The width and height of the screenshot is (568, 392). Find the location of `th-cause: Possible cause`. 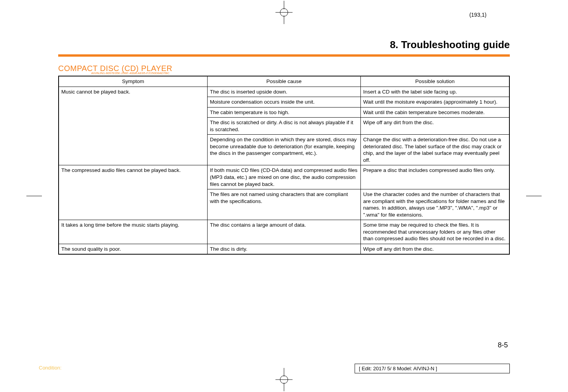

th-cause: Possible cause is located at coordinates (284, 82).